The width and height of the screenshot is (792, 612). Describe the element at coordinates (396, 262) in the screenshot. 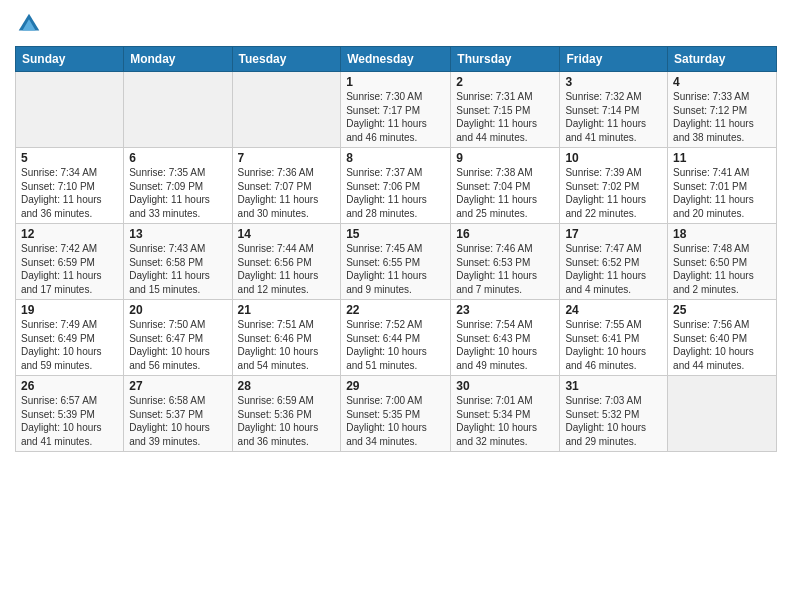

I see `calendar-cell: 15Sunrise: 7:45 AM Sunset: 6:55 PM Dayli…` at that location.